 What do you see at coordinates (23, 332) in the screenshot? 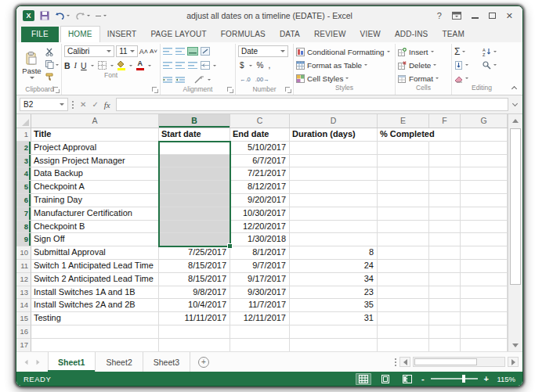
I see `row-header-16: 16` at bounding box center [23, 332].